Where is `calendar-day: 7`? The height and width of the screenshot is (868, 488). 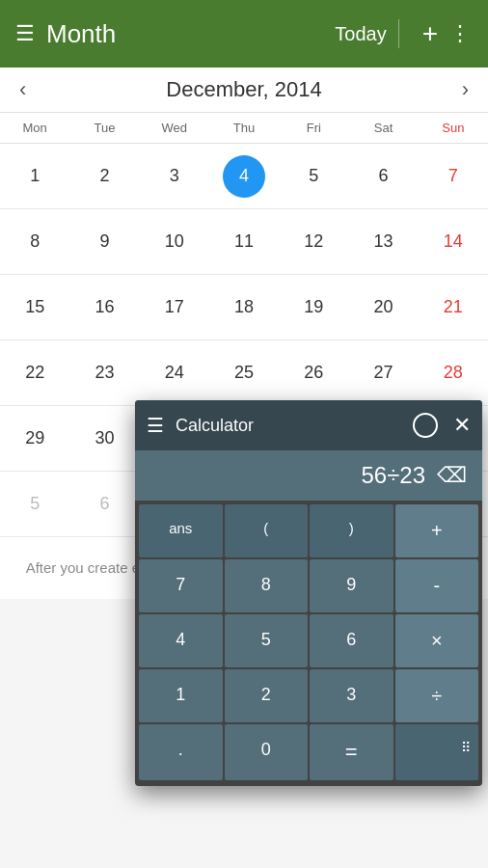
calendar-day: 7 is located at coordinates (453, 176).